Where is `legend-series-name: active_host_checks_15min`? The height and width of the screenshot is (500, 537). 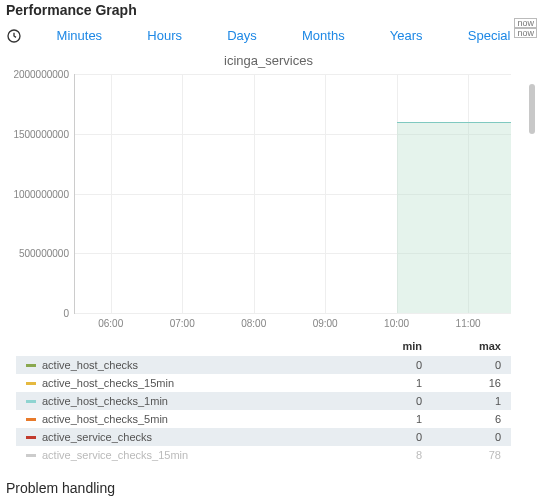
legend-series-name: active_host_checks_15min is located at coordinates (108, 383).